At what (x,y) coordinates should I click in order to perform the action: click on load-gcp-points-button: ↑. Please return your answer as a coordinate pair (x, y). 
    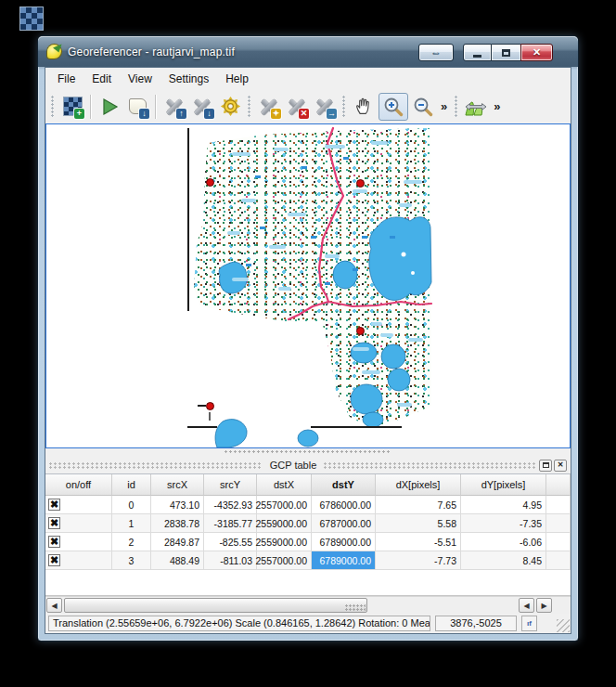
    Looking at the image, I should click on (174, 107).